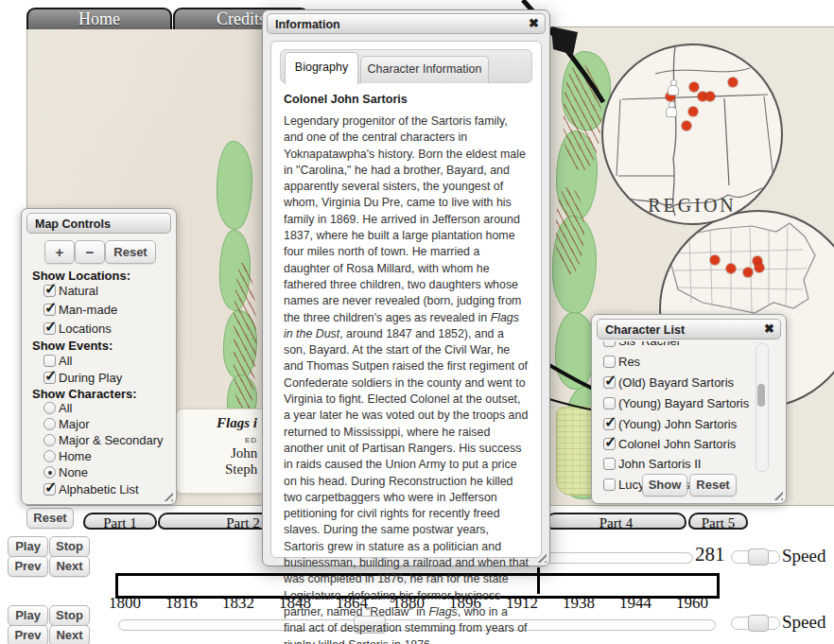  Describe the element at coordinates (76, 456) in the screenshot. I see `radio-label: Home` at that location.